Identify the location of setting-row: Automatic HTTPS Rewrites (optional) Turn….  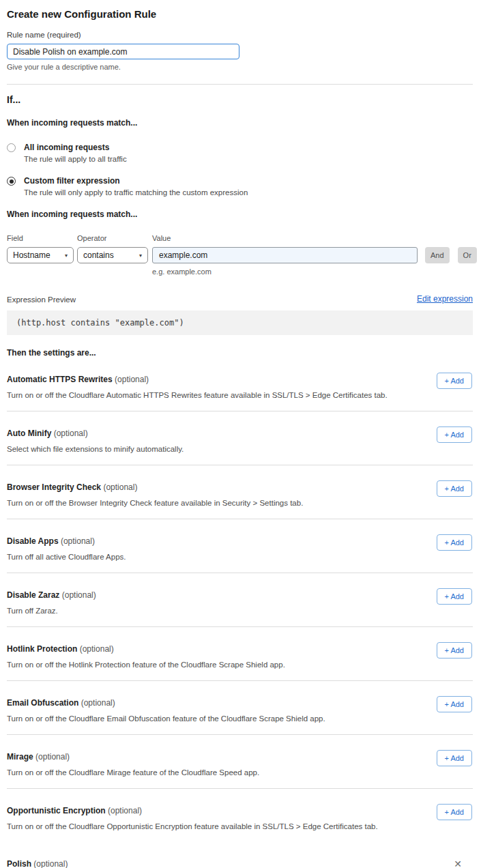
(240, 385).